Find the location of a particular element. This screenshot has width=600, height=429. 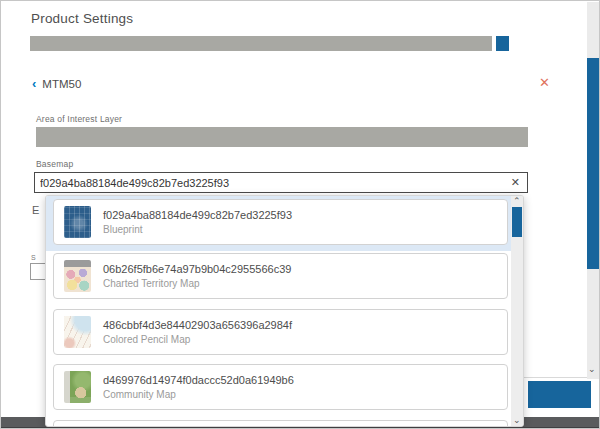

basemap-option-colored-pencil: 486cbbf4d3e84402903a656396a2984f Colored… is located at coordinates (280, 332).